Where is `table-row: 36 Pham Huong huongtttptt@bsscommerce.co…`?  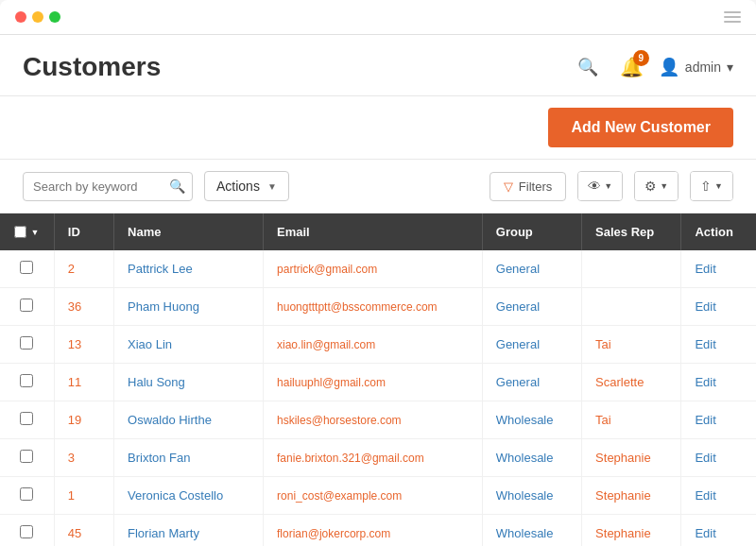
table-row: 36 Pham Huong huongtttptt@bsscommerce.co… is located at coordinates (378, 307).